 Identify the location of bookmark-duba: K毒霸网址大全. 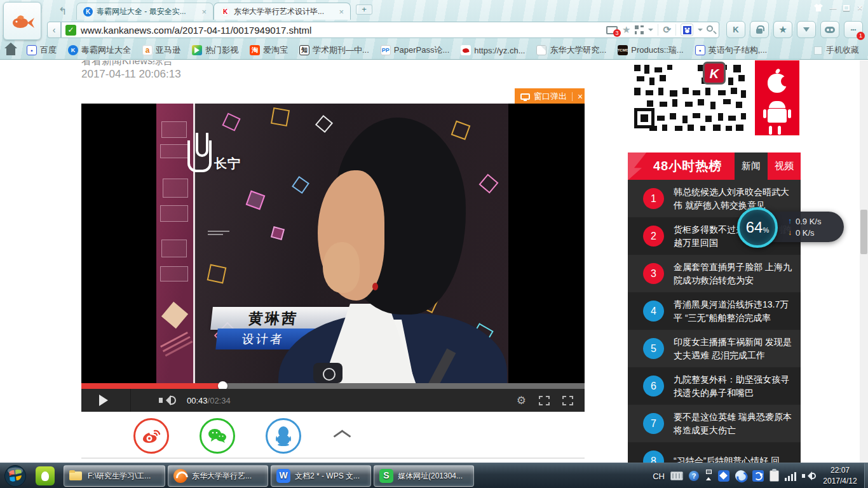
(99, 50).